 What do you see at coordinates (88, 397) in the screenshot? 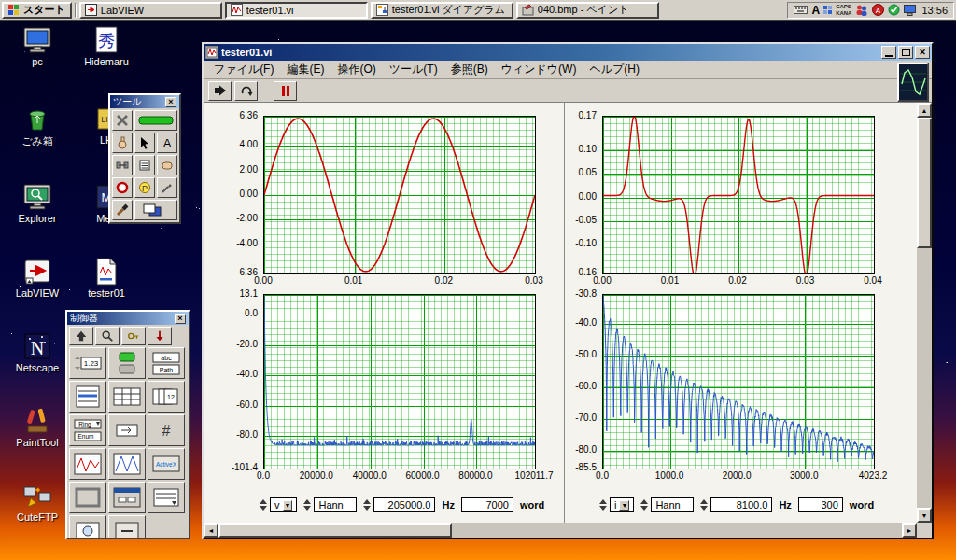
I see `controls-list-button` at bounding box center [88, 397].